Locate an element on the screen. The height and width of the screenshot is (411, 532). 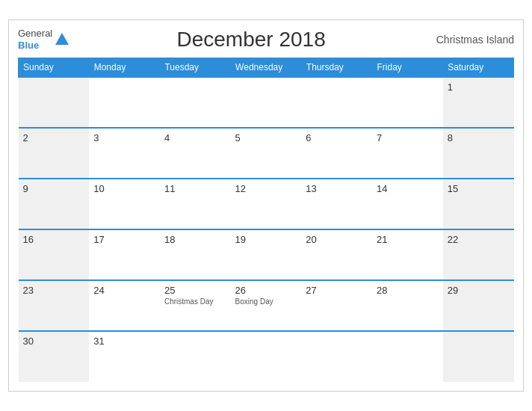
weekday-header-friday: Friday is located at coordinates (408, 68).